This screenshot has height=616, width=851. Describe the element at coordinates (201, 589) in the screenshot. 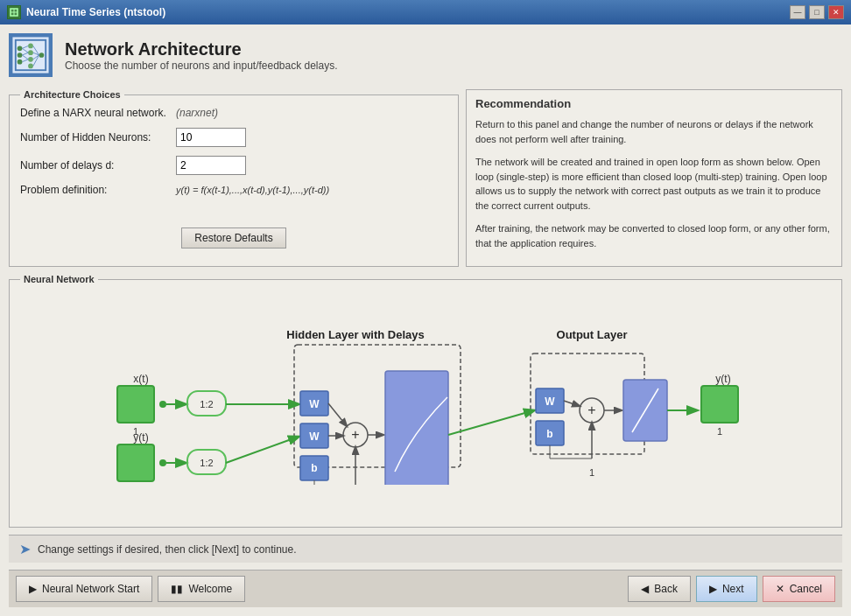

I see `welcome-button: ▮▮ Welcome` at that location.